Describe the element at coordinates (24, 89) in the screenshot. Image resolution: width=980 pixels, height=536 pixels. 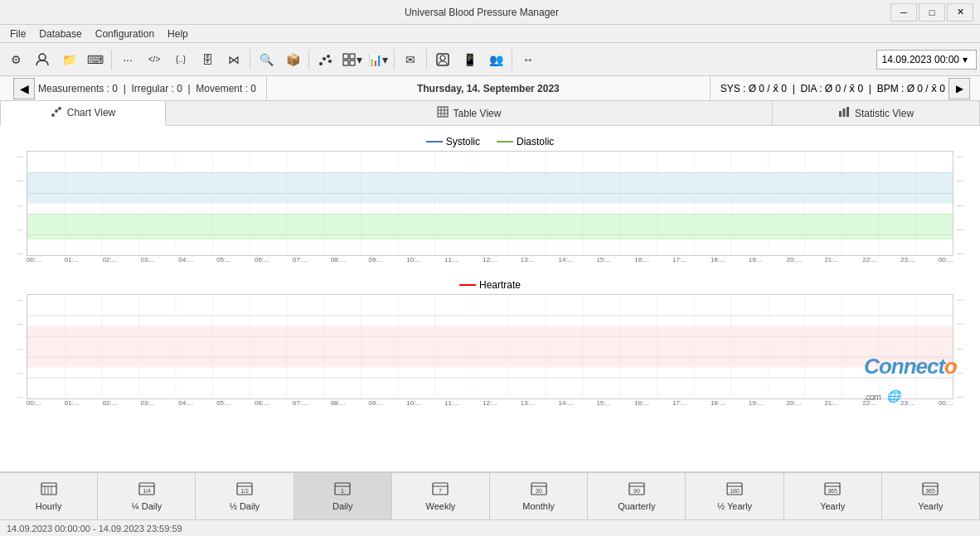
I see `prev-day-button: ◀` at that location.